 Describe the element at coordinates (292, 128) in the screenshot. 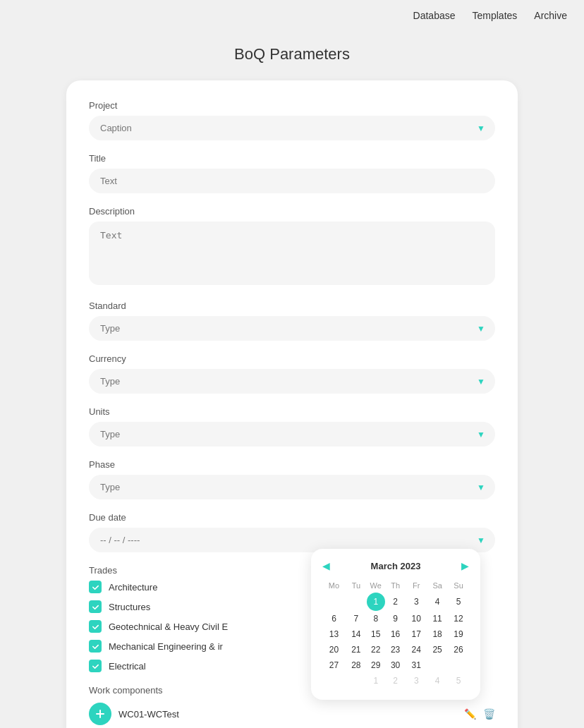

I see `project-select-wrapper: ▼` at that location.